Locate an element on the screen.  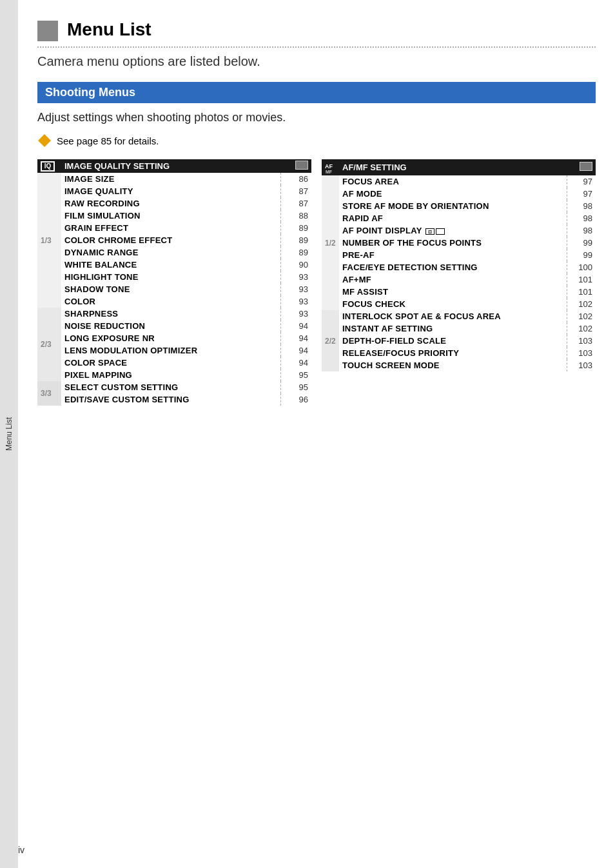
table-row: MF ASSIST 101 is located at coordinates (459, 291).